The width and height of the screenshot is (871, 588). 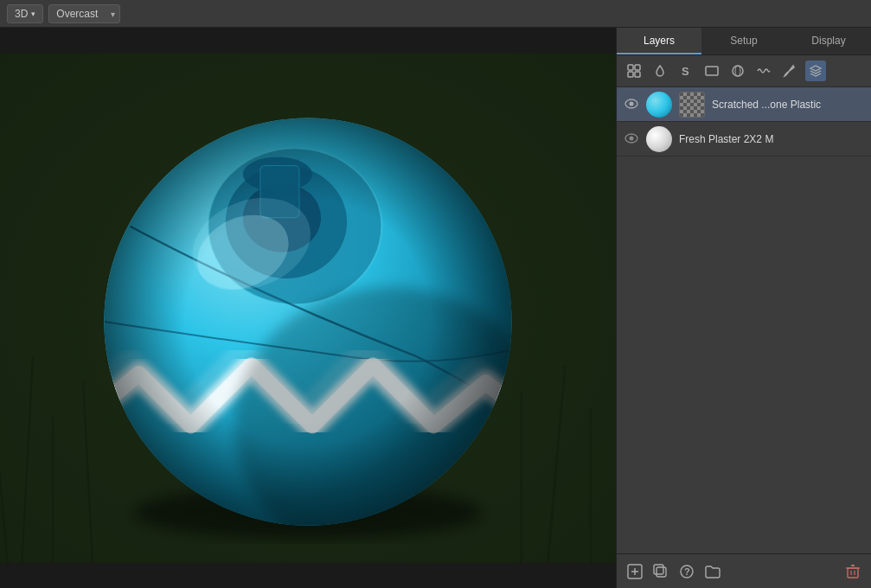 What do you see at coordinates (687, 572) in the screenshot?
I see `help-button: ?` at bounding box center [687, 572].